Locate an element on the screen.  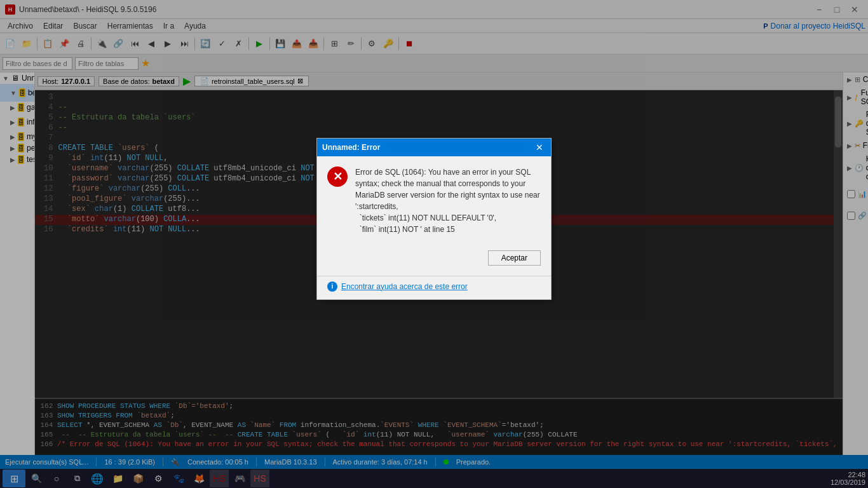
dialog-message: Error de SQL (1064): You have an error i… is located at coordinates (448, 201).